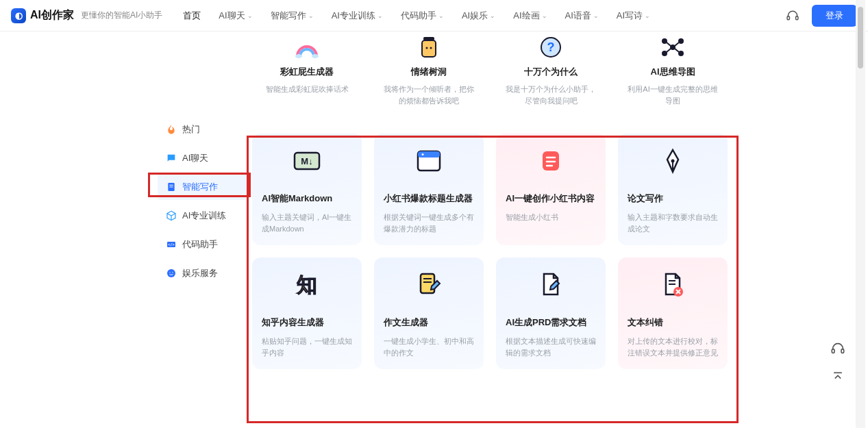 This screenshot has height=428, width=868. I want to click on nav-item-6: AI绘画⌄, so click(530, 16).